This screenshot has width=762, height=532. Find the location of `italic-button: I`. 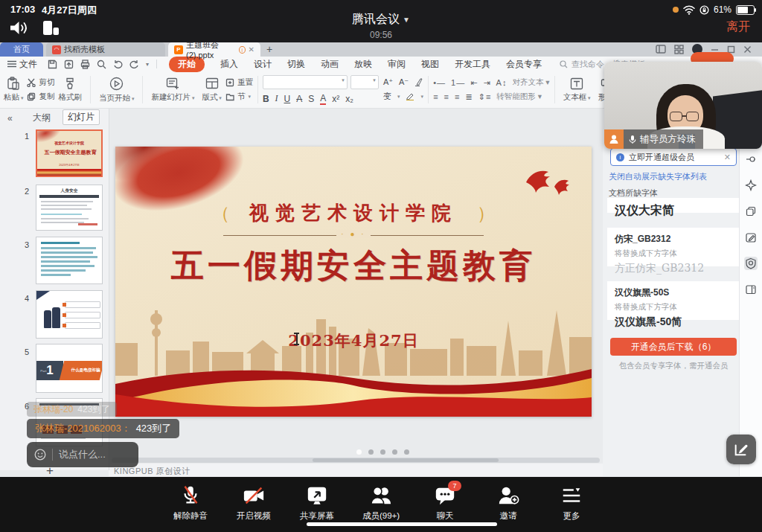

italic-button: I is located at coordinates (277, 98).